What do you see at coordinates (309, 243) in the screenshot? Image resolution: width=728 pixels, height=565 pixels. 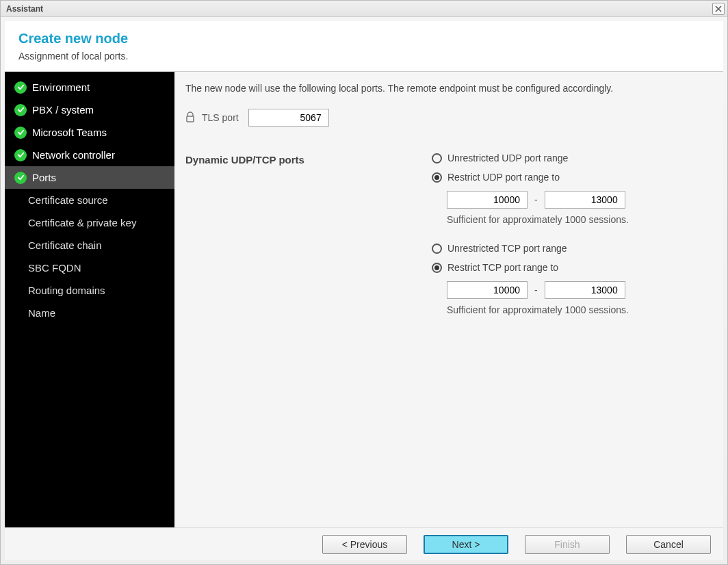 I see `dynamic-ports-label: Dynamic UDP/TCP ports` at bounding box center [309, 243].